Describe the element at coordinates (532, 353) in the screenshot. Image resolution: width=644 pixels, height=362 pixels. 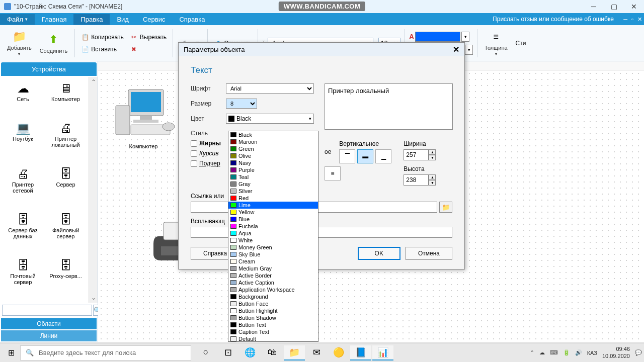
I see `tray-chevron: ⌃` at that location.